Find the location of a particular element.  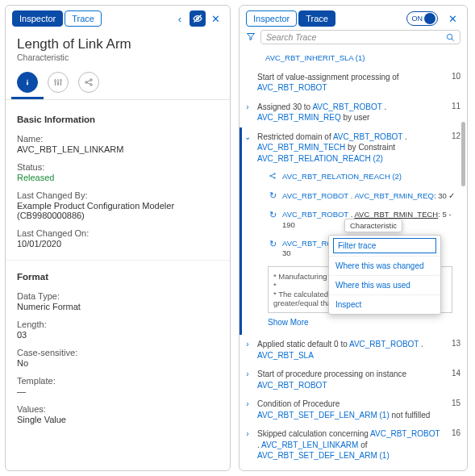

row-number: 16 is located at coordinates (454, 432).